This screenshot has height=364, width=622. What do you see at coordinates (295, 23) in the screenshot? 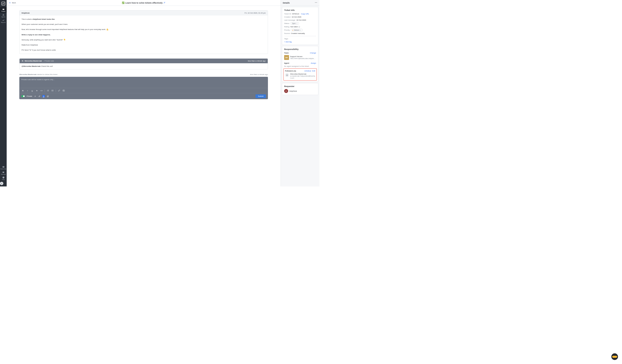
I see `status-dropdown: Open▼` at bounding box center [295, 23].